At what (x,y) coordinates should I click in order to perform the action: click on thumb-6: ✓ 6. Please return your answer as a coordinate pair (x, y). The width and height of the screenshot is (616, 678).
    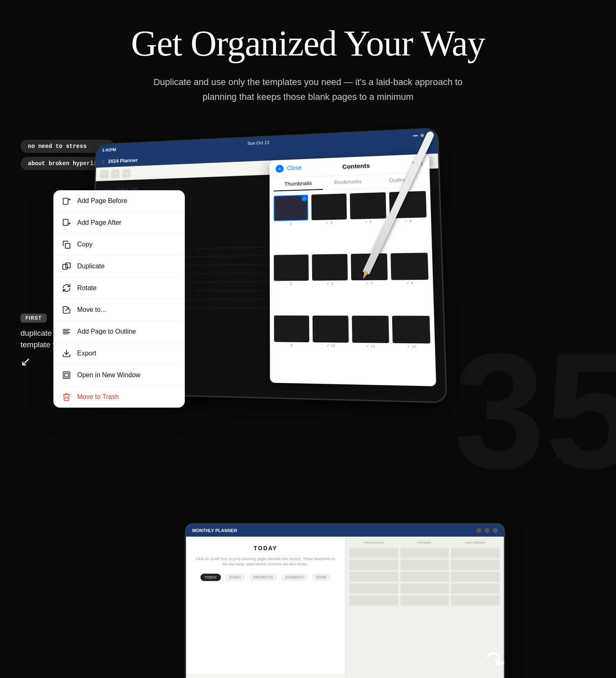
    Looking at the image, I should click on (330, 283).